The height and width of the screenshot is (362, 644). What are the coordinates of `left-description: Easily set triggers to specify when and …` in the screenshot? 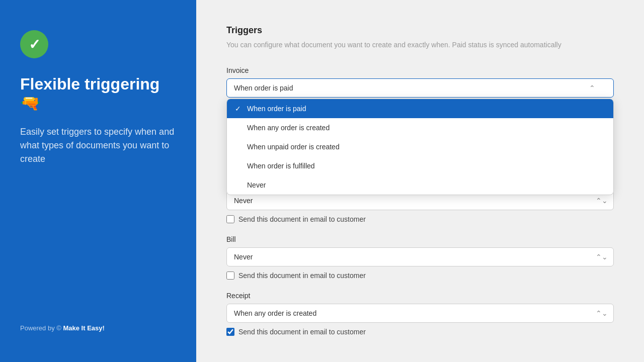 It's located at (98, 225).